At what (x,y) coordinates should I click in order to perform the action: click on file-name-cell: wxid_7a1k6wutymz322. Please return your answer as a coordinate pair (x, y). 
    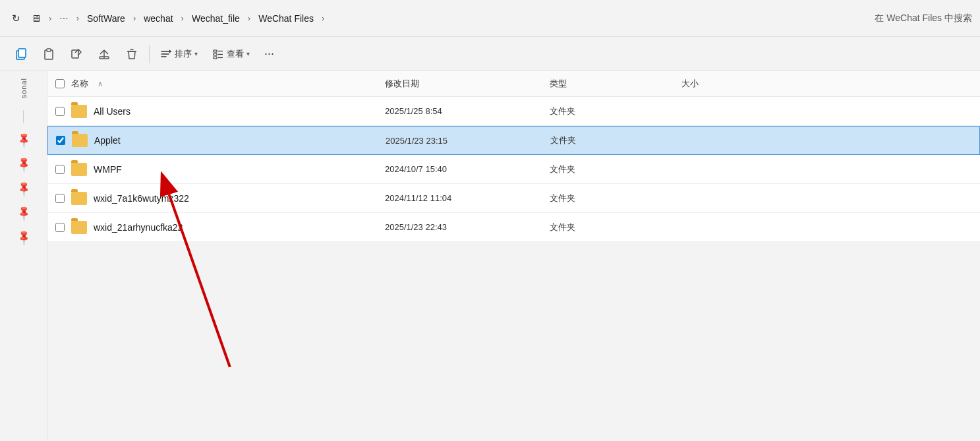
    Looking at the image, I should click on (212, 198).